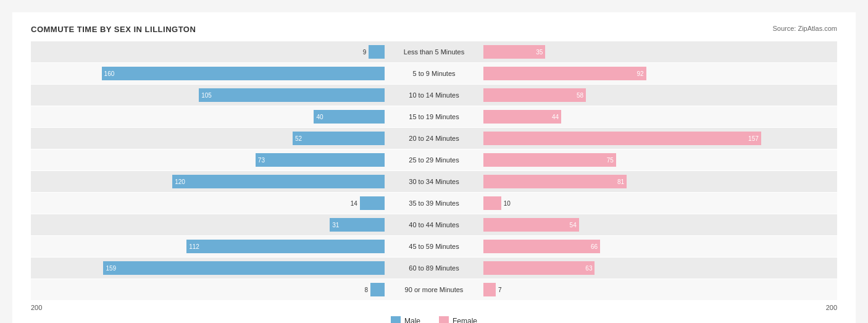  I want to click on table-row: 9 Less than 5 Minutes 35, so click(434, 52).